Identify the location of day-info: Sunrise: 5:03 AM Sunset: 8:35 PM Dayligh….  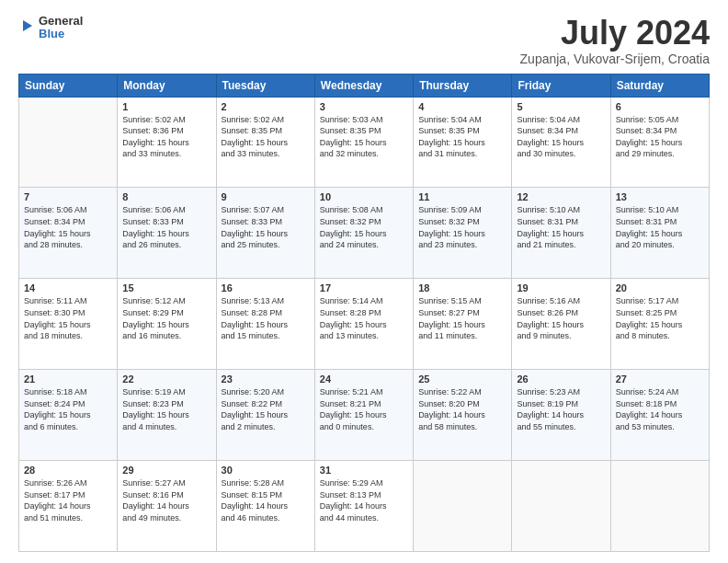
(364, 137).